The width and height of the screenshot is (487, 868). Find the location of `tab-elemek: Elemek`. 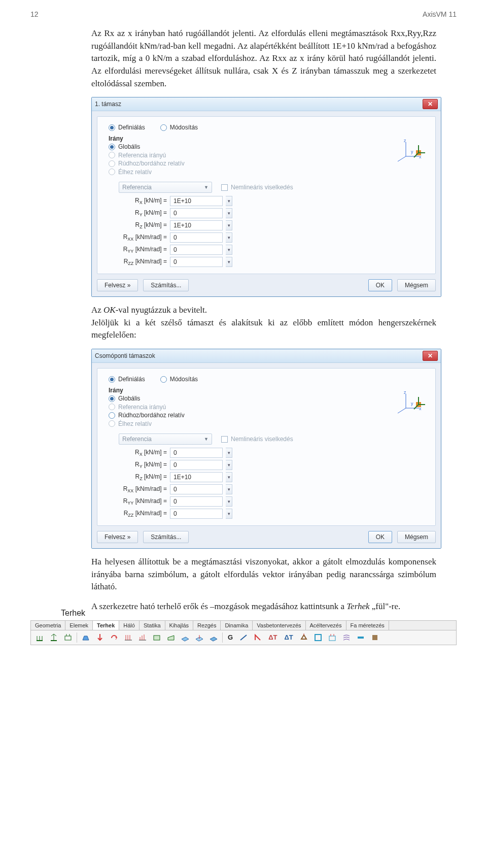

tab-elemek: Elemek is located at coordinates (79, 625).